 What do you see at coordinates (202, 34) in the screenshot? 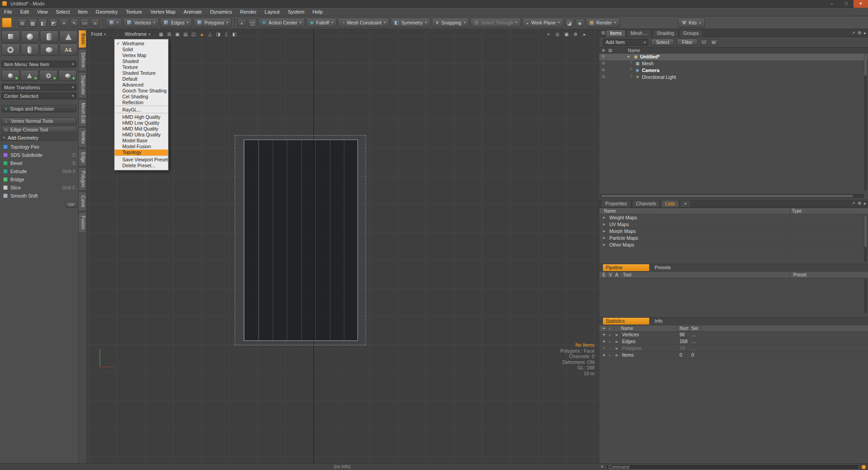
I see `viewport-toggle-icon: ▲` at bounding box center [202, 34].